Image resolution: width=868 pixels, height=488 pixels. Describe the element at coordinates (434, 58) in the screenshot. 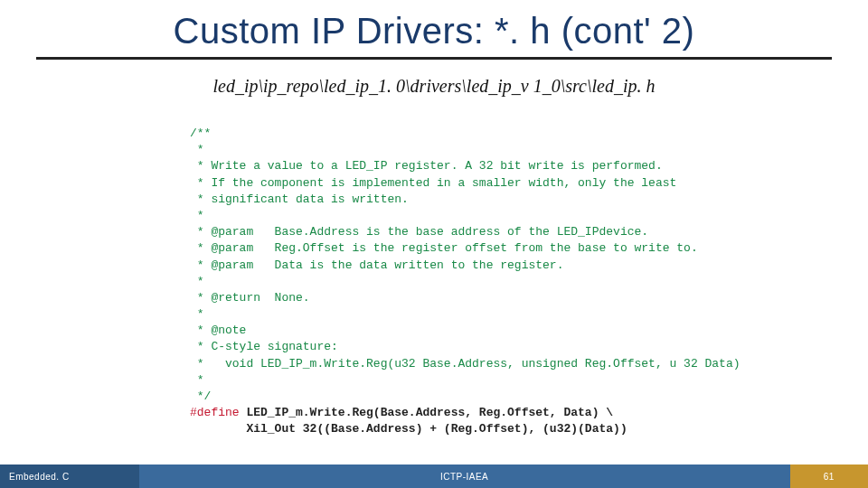

I see `title-divider` at that location.